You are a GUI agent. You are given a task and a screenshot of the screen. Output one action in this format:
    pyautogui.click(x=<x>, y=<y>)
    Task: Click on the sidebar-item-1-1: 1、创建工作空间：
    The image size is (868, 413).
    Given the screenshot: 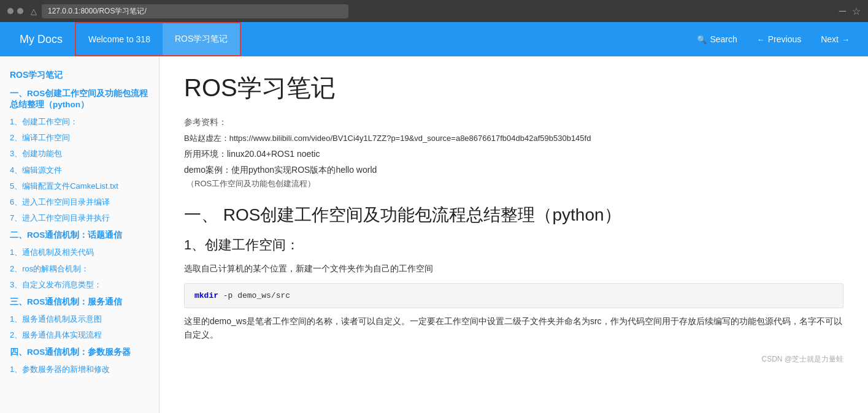 What is the action you would take?
    pyautogui.click(x=80, y=122)
    